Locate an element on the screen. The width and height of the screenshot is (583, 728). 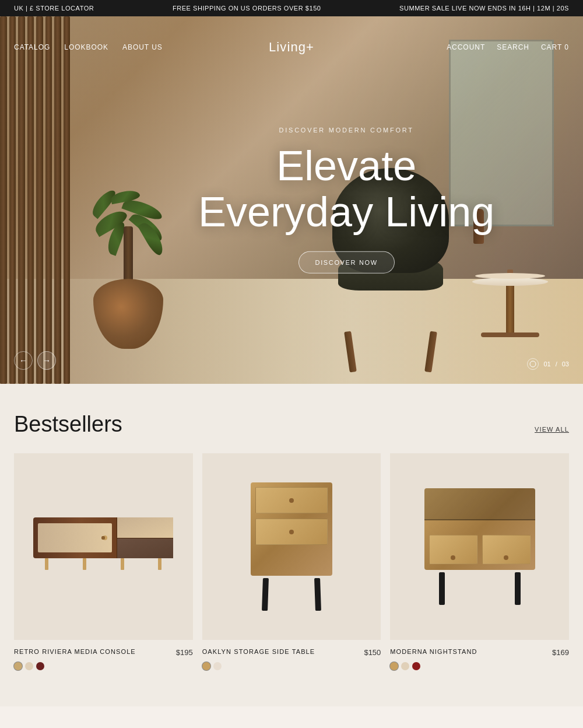
hero-cta-button: DISCOVER NOW is located at coordinates (346, 262).